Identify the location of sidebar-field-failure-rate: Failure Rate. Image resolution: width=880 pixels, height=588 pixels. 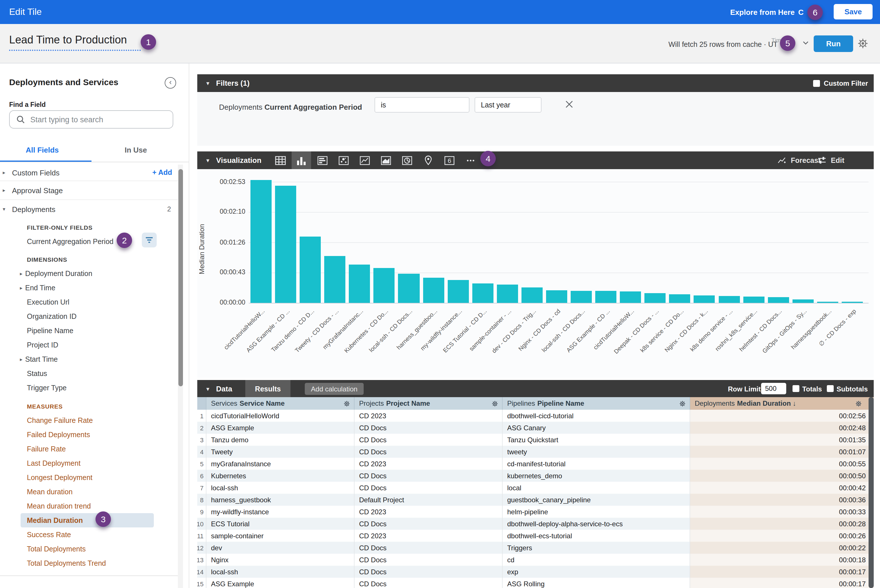
(89, 449).